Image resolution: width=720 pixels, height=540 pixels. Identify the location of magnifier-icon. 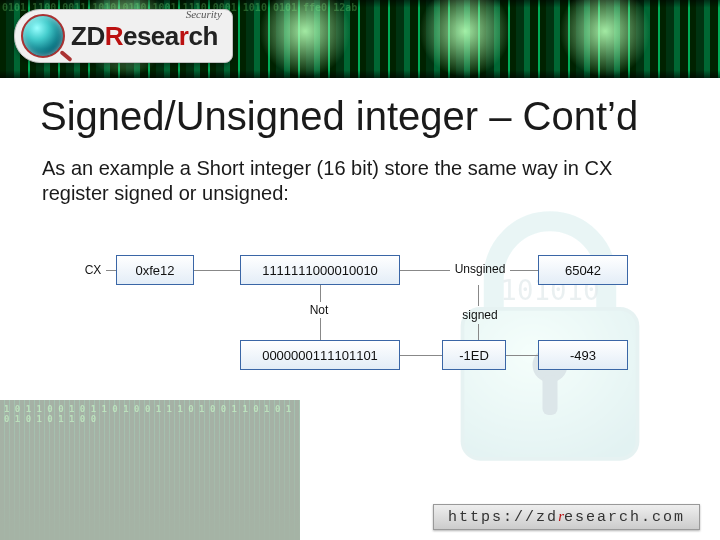
(43, 36).